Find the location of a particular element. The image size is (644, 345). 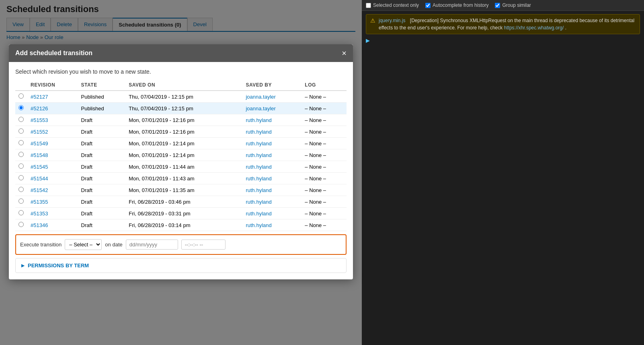

saved-on-cell: Mon, 07/01/2019 - 11:43 am is located at coordinates (184, 179).